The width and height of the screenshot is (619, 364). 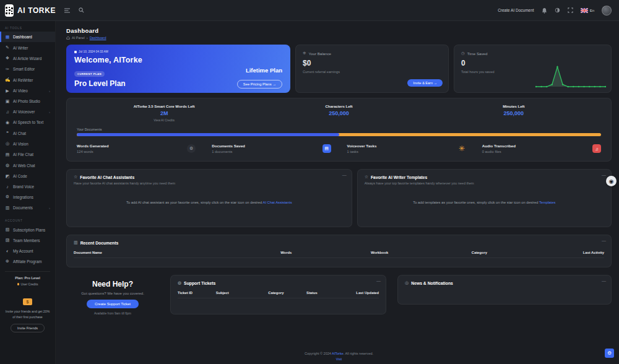 I want to click on brand-link: AITorke, so click(x=338, y=353).